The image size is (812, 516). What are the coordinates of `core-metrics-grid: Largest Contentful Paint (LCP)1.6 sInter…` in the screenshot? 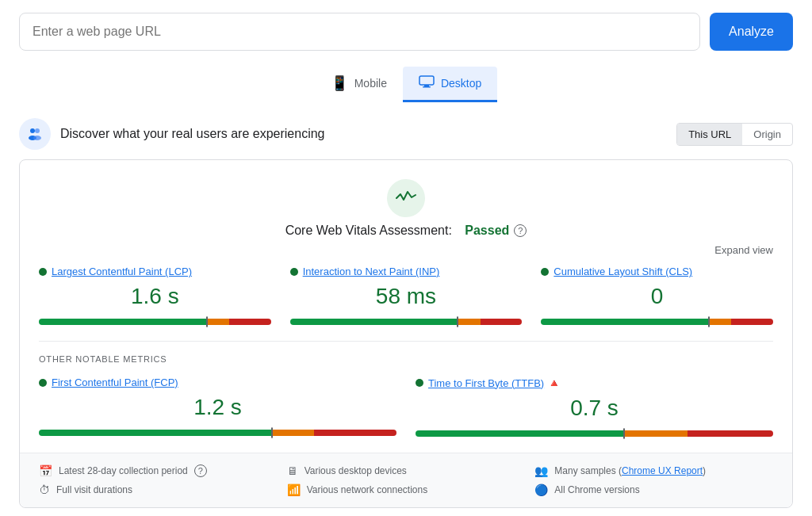 It's located at (406, 295).